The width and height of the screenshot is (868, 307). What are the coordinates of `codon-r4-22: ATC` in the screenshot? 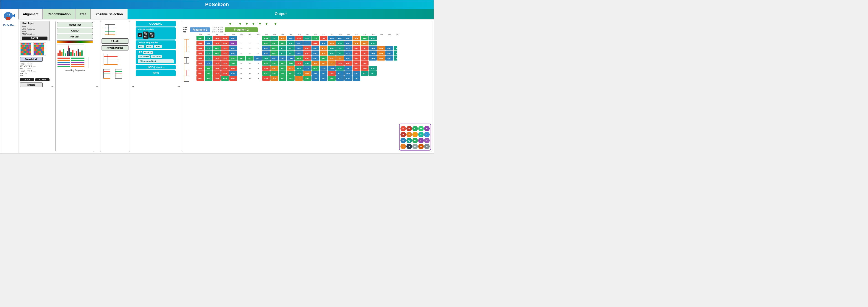 It's located at (396, 53).